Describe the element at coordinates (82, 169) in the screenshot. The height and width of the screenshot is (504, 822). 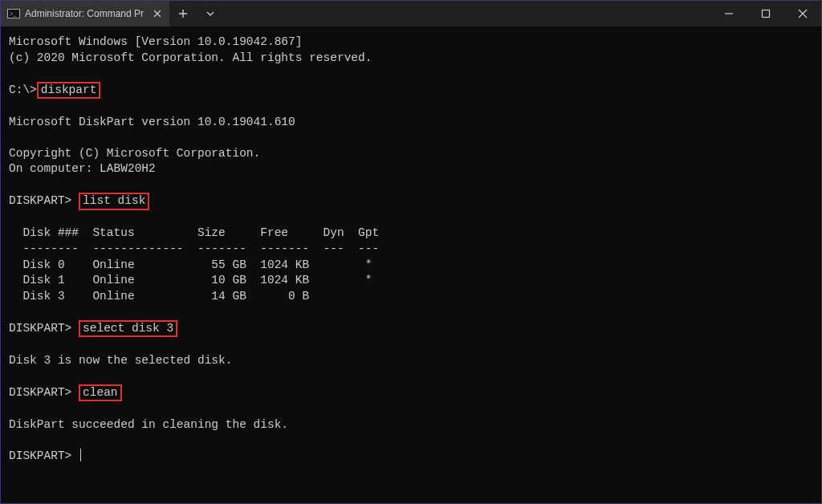
I see `diskpart-computer: On computer: LABW20H2` at that location.